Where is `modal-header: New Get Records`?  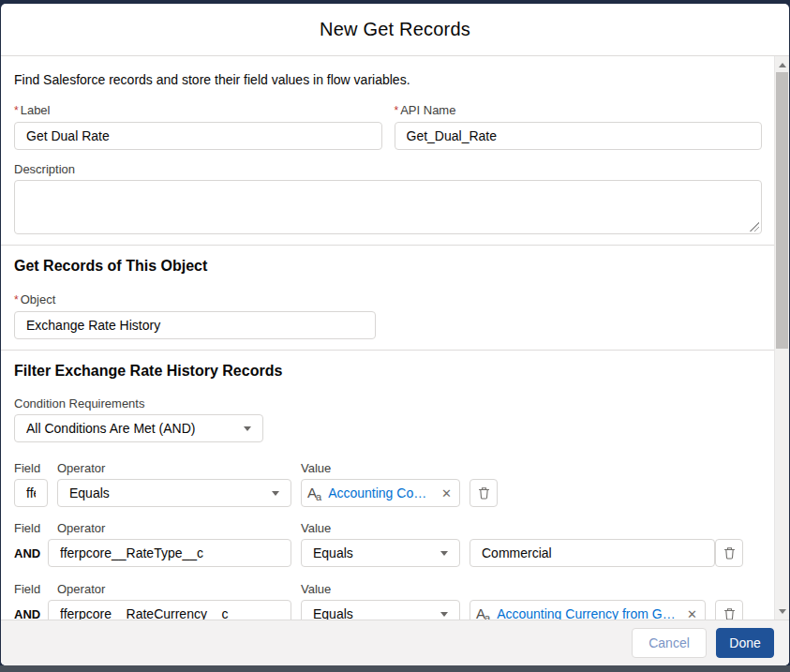
modal-header: New Get Records is located at coordinates (395, 30).